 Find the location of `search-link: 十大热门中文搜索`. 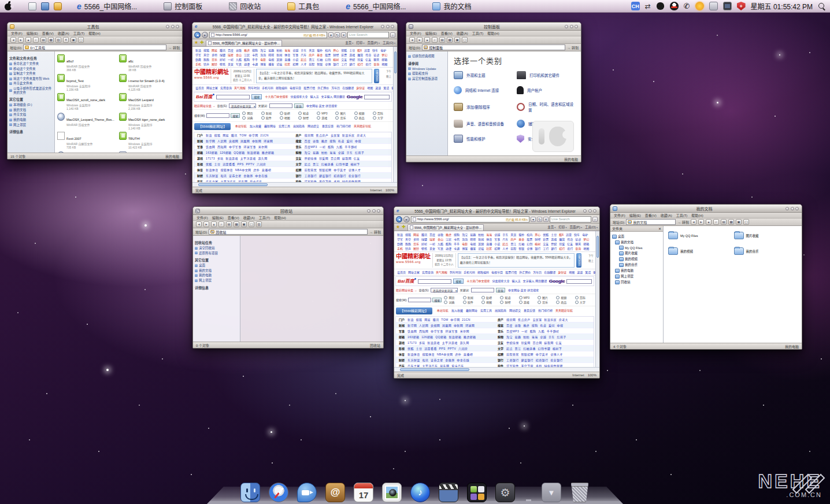

search-link: 十大热门中文搜索 is located at coordinates (276, 97).